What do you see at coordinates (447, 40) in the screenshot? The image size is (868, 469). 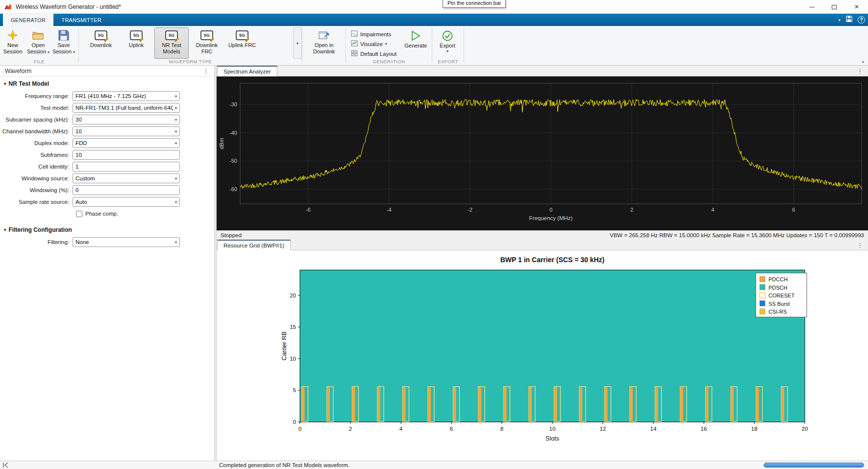 I see `export-button: Export ▾` at bounding box center [447, 40].